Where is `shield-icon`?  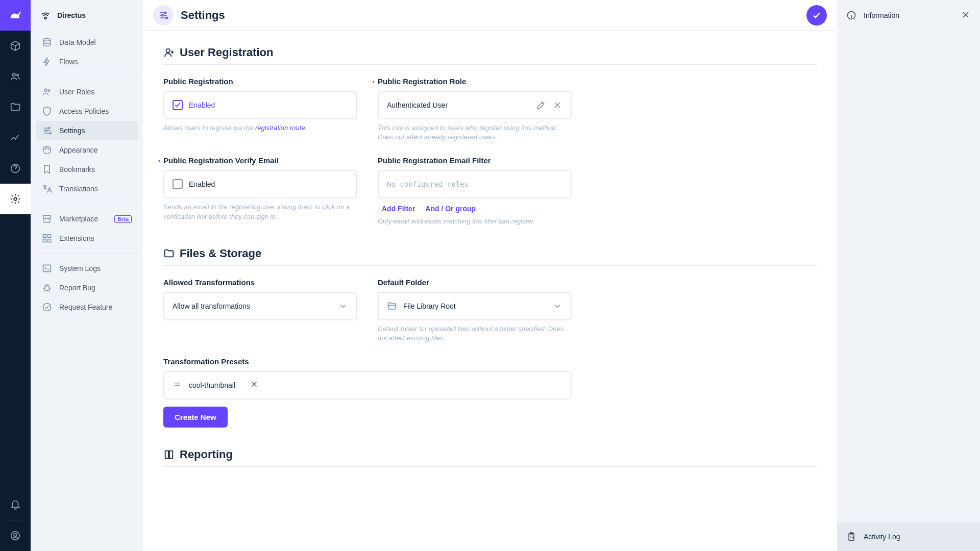 shield-icon is located at coordinates (47, 111).